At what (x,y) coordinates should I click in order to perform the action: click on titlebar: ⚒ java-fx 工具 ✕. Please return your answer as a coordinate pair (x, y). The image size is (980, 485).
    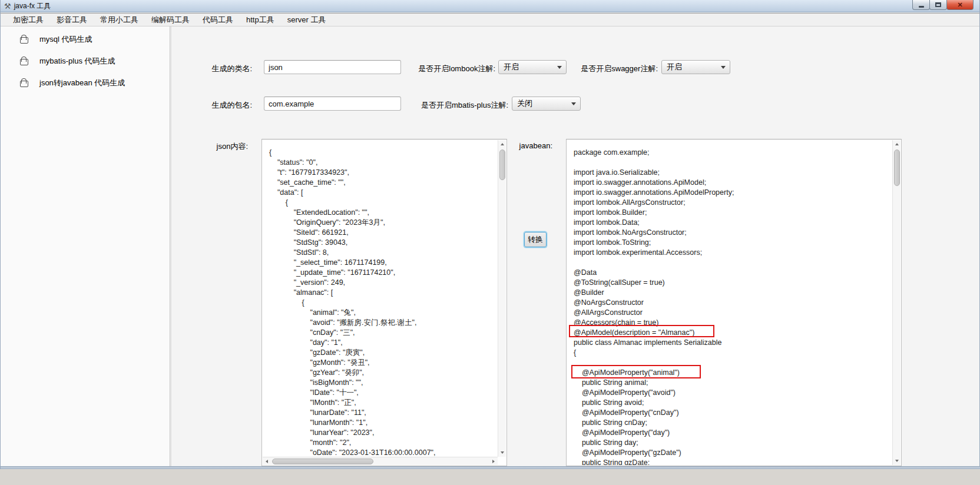
    Looking at the image, I should click on (490, 6).